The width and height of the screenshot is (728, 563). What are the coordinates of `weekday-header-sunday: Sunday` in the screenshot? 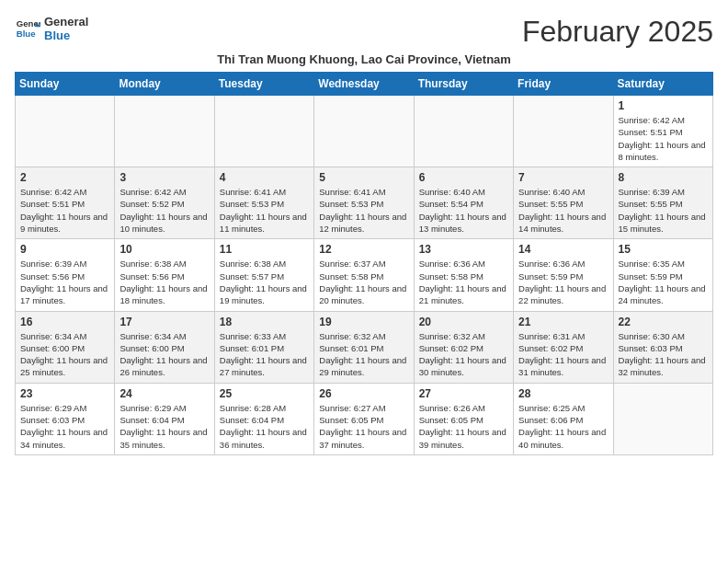 It's located at (65, 85).